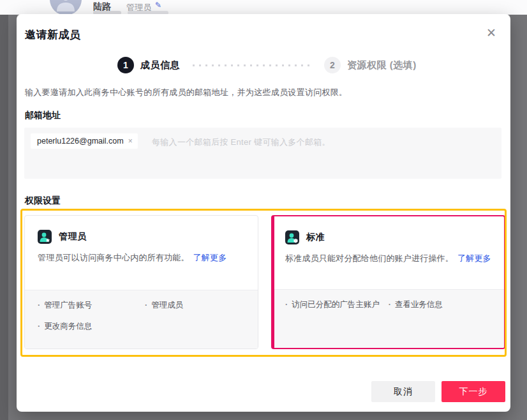 This screenshot has width=527, height=420. Describe the element at coordinates (255, 93) in the screenshot. I see `dialog-description: 输入要邀请加入此商务中心账号的所有成员的邮箱地址，并为这些成员设置访问权限。` at that location.